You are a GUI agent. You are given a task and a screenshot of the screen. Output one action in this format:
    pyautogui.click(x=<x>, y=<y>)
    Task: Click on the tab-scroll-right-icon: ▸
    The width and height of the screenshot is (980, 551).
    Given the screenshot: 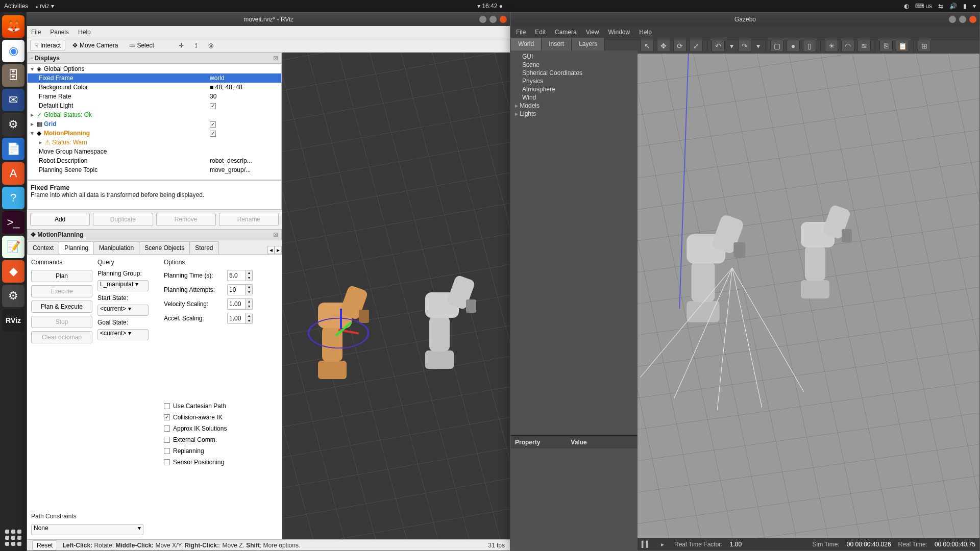 What is the action you would take?
    pyautogui.click(x=278, y=250)
    